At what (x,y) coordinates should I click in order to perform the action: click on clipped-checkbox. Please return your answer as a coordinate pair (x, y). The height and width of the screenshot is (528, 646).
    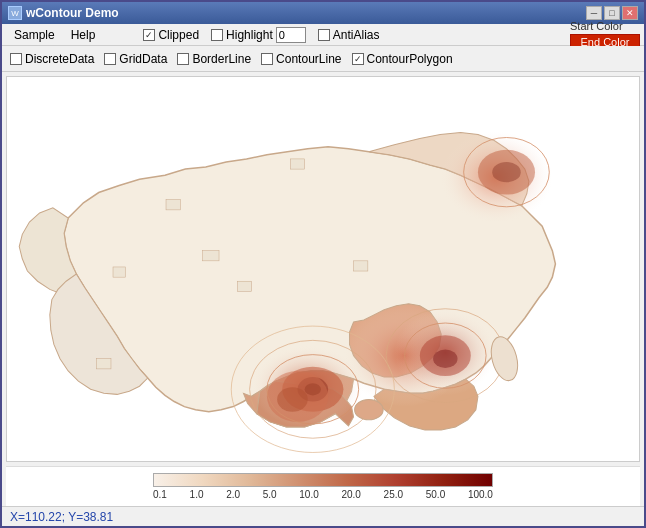
    Looking at the image, I should click on (149, 35).